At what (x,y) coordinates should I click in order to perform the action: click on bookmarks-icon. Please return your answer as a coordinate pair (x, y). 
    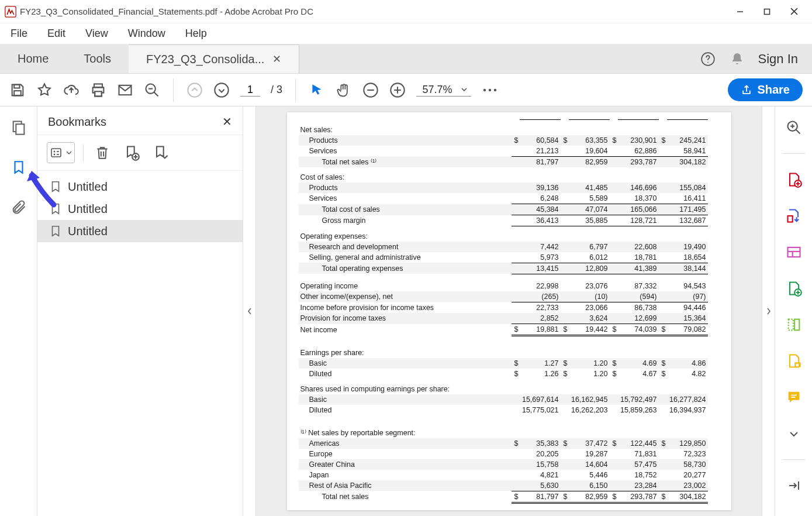
    Looking at the image, I should click on (19, 167).